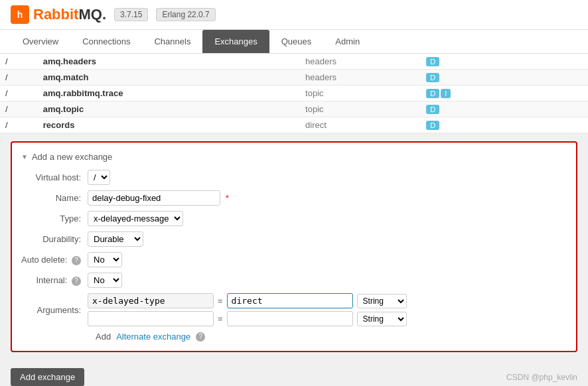 This screenshot has width=588, height=386. Describe the element at coordinates (169, 109) in the screenshot. I see `name-cell: amq.topic` at that location.